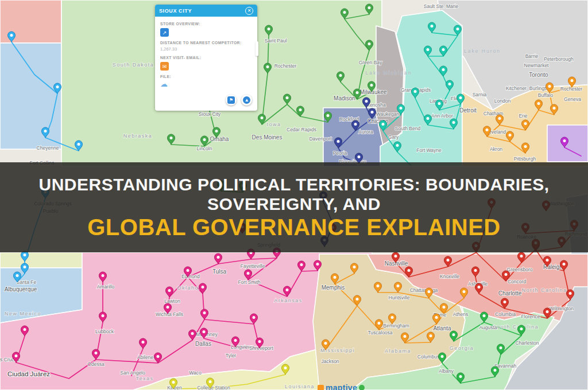 The width and height of the screenshot is (588, 390). I want to click on city-label: Buffalo, so click(546, 95).